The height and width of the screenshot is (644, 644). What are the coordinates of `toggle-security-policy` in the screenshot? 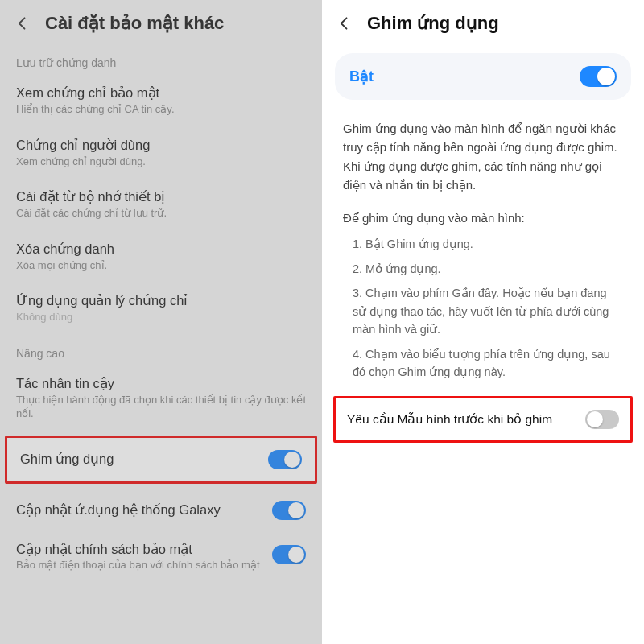 It's located at (289, 555).